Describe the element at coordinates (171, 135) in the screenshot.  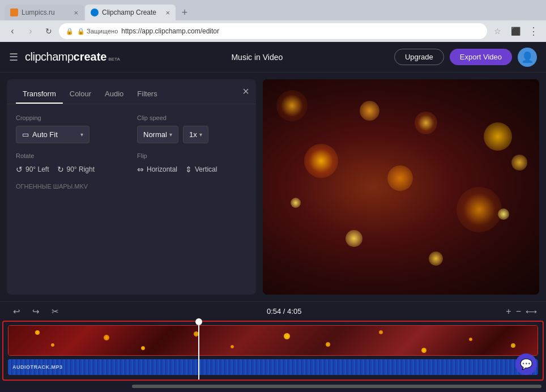
I see `speed-arrow-icon: ▾` at that location.